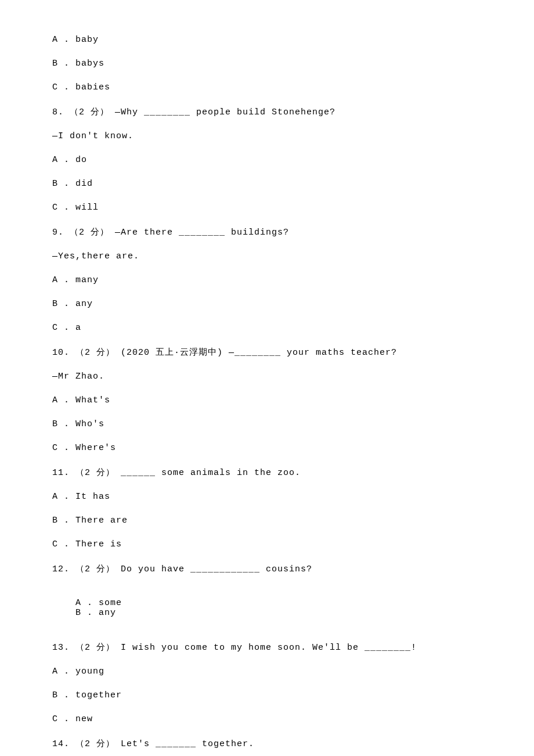  What do you see at coordinates (267, 424) in the screenshot?
I see `q10-option-b: B . Who's` at bounding box center [267, 424].